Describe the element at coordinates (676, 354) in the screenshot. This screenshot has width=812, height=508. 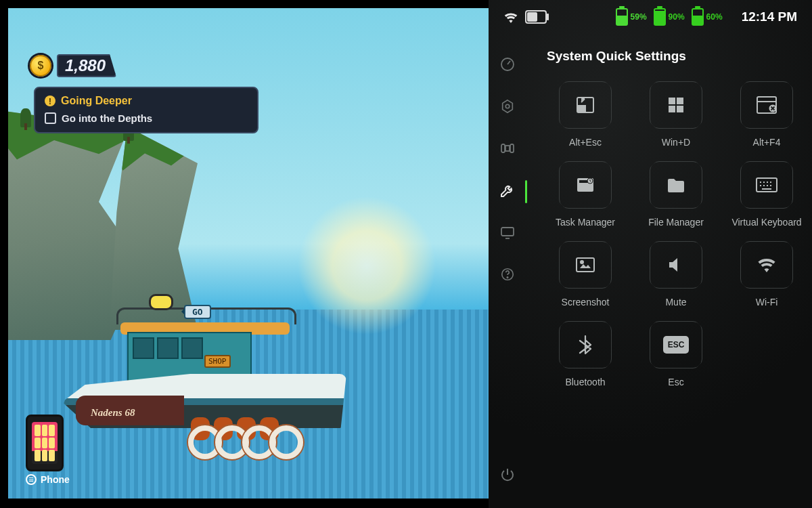
I see `tile-esc: ESC Esc` at that location.